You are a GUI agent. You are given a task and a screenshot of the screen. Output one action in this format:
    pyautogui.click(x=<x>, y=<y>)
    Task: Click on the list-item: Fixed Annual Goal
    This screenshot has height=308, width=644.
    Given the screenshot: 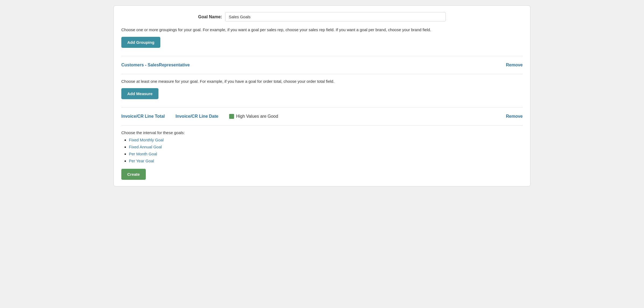 What is the action you would take?
    pyautogui.click(x=326, y=147)
    